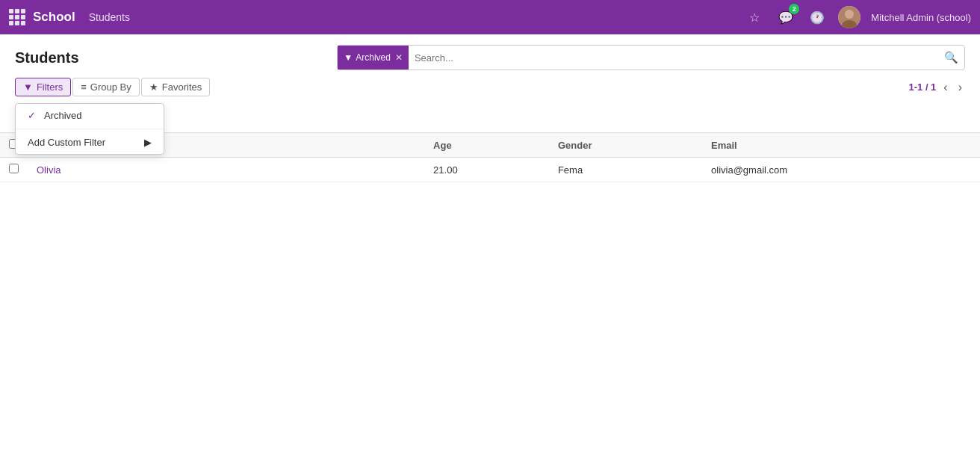 The width and height of the screenshot is (980, 476). What do you see at coordinates (922, 87) in the screenshot?
I see `pagination-info: 1-1 / 1` at bounding box center [922, 87].